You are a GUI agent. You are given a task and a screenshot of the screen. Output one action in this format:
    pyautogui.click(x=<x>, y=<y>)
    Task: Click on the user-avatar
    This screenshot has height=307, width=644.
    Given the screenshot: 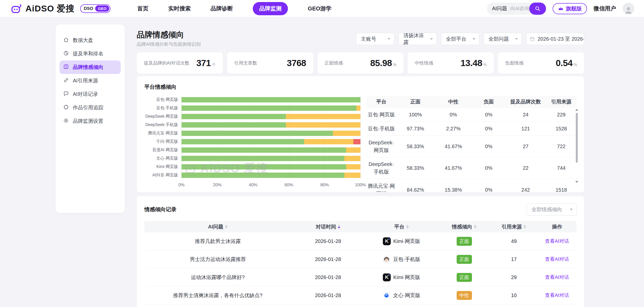 What is the action you would take?
    pyautogui.click(x=628, y=9)
    